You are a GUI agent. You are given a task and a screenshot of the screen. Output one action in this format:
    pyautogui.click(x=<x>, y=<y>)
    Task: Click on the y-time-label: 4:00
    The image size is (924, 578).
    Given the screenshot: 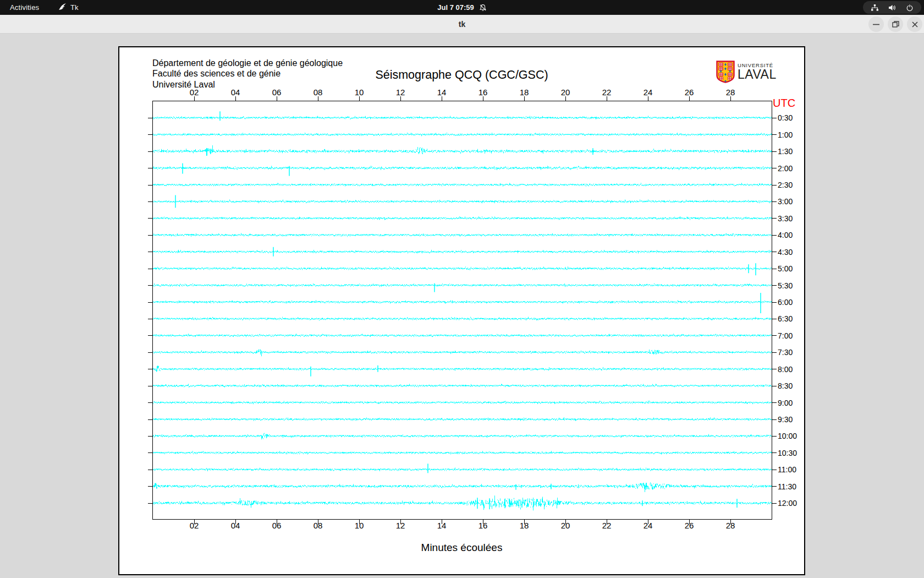 What is the action you would take?
    pyautogui.click(x=794, y=235)
    